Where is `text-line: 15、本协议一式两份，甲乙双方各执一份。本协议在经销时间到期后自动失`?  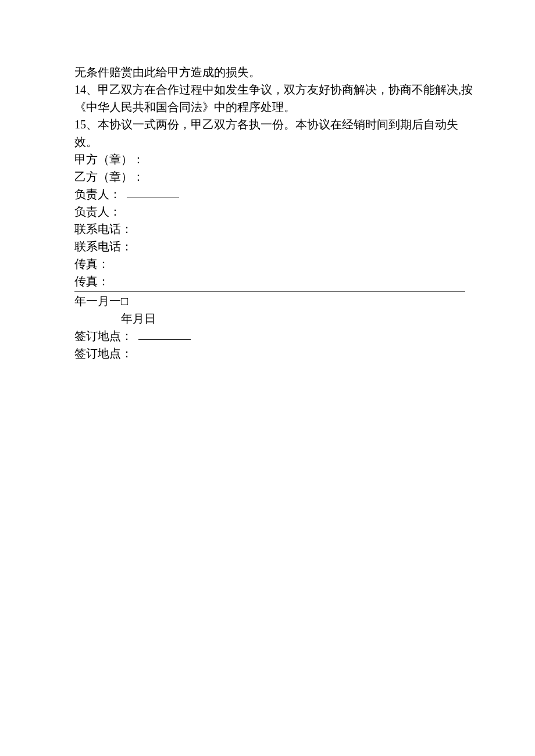
text-line: 15、本协议一式两份，甲乙双方各执一份。本协议在经销时间到期后自动失 is located at coordinates (270, 124).